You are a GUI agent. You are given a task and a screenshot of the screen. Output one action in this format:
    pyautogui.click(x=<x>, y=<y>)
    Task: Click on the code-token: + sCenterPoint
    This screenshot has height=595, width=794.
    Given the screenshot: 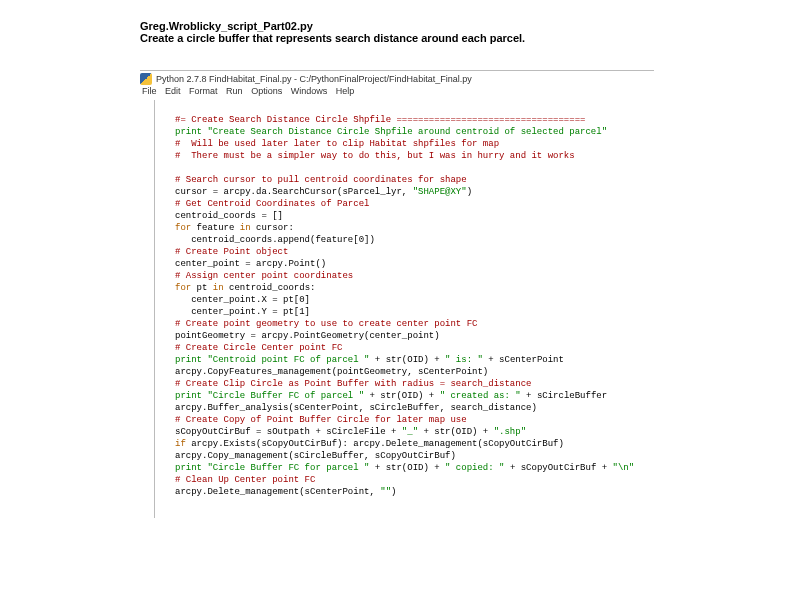 What is the action you would take?
    pyautogui.click(x=524, y=360)
    